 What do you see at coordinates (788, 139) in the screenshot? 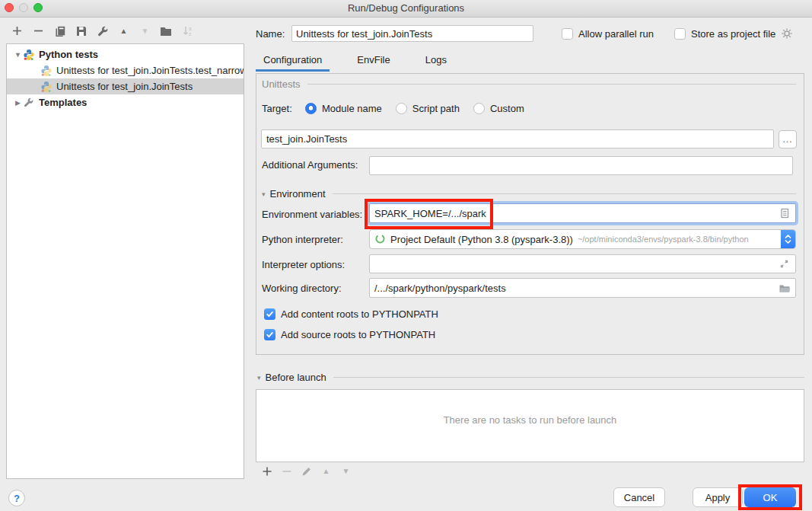
I see `target-browse-button: ...` at bounding box center [788, 139].